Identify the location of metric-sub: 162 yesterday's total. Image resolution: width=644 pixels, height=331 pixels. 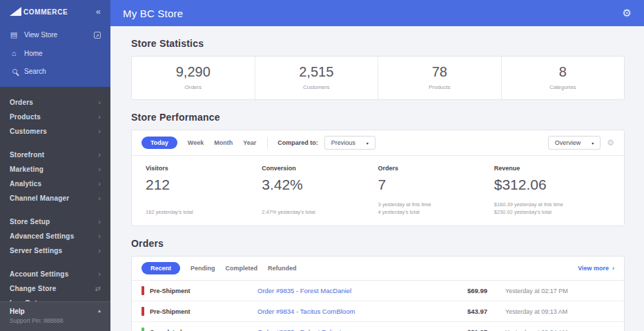
(204, 212).